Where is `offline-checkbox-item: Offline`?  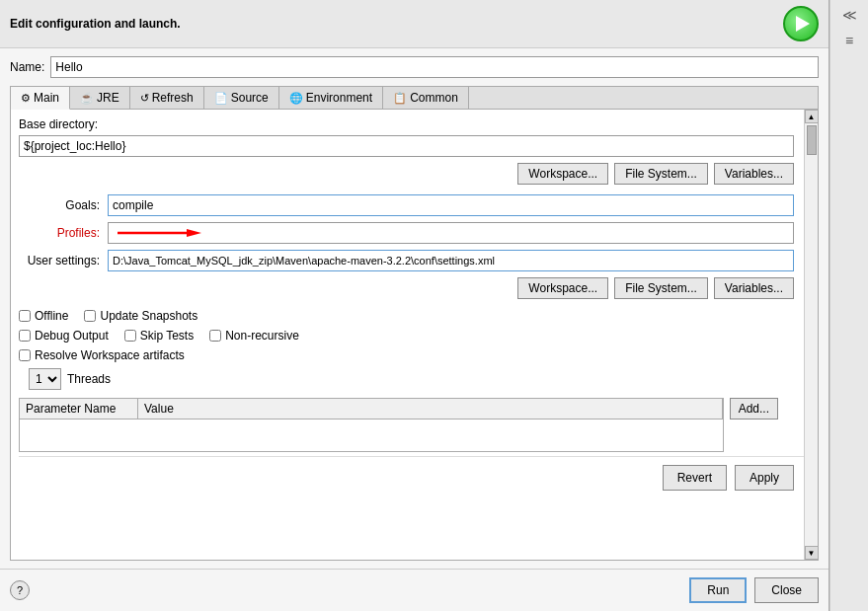
offline-checkbox-item: Offline is located at coordinates (43, 316).